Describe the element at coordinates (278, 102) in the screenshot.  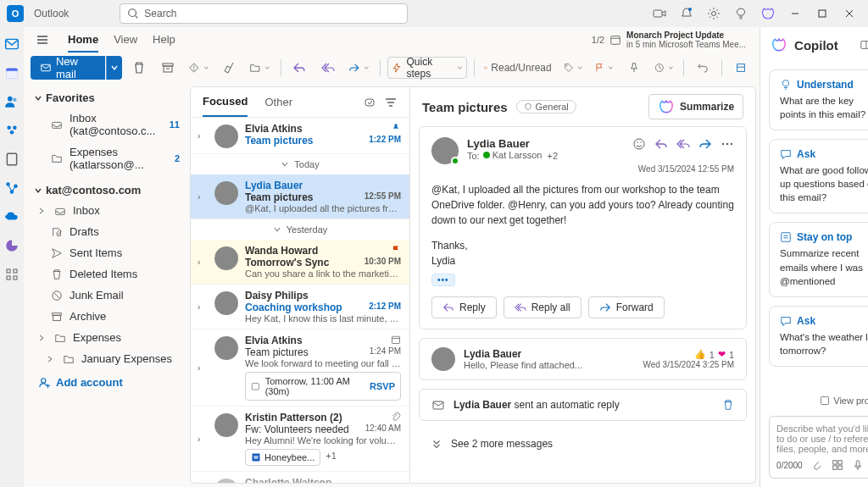
I see `msgtab-other: Other` at that location.